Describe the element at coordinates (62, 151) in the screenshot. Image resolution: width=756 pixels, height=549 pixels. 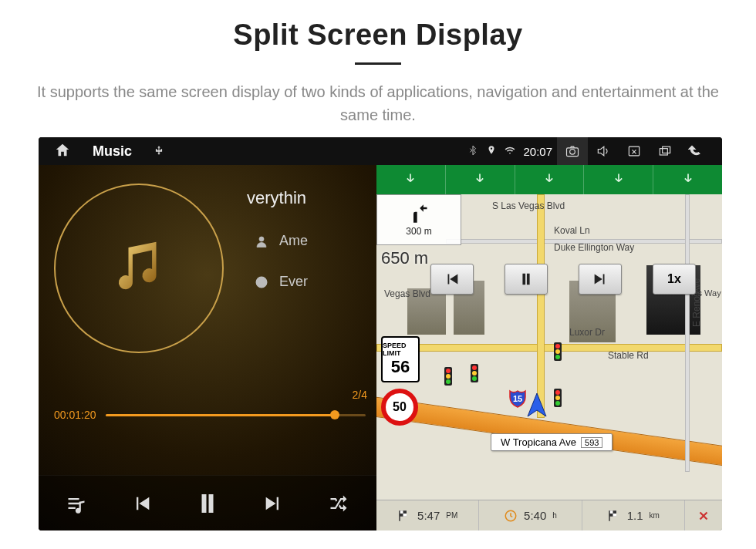
I see `home-icon` at that location.